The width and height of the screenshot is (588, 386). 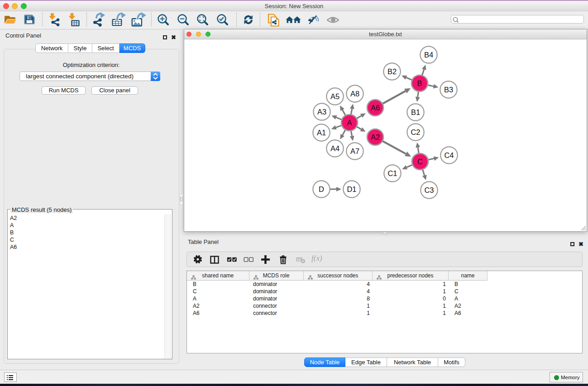 I want to click on svg-text: A1, so click(x=321, y=133).